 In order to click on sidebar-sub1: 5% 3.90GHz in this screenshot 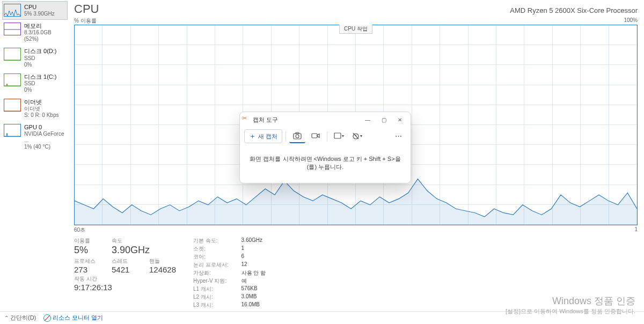, I will do `click(40, 14)`.